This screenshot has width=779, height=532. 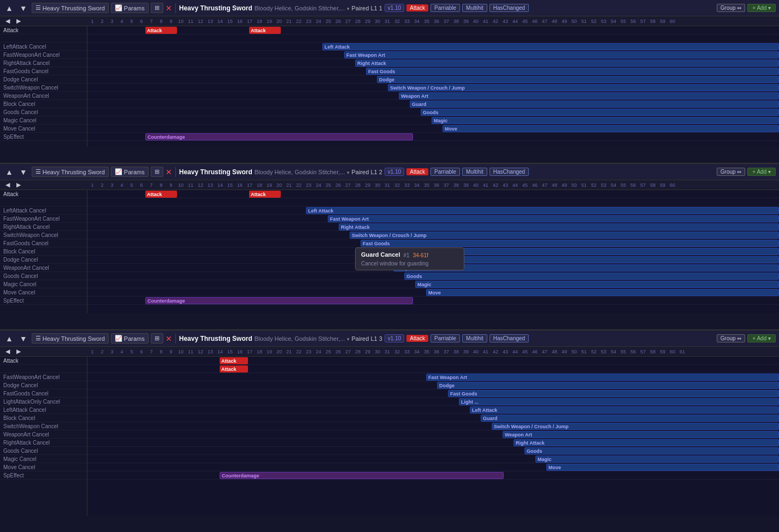 I want to click on track-goods-1: Goods, so click(x=433, y=113).